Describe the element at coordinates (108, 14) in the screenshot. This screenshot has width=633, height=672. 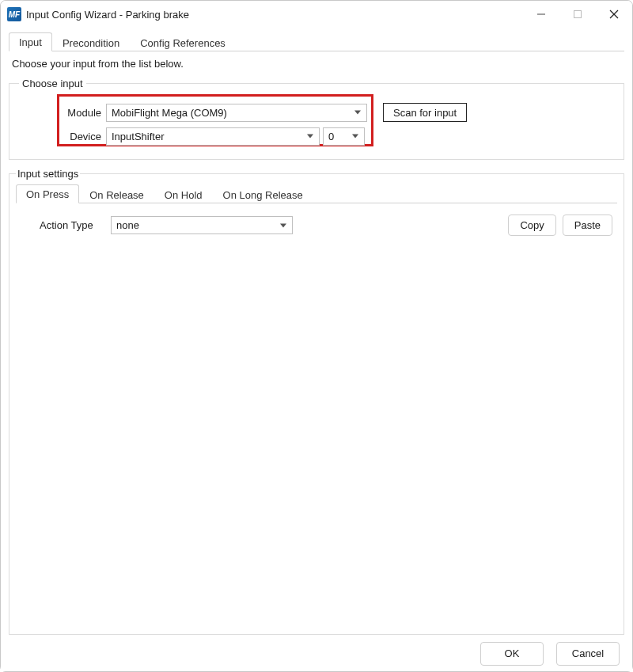
I see `window-title: Input Config Wizard - Parking brake` at that location.